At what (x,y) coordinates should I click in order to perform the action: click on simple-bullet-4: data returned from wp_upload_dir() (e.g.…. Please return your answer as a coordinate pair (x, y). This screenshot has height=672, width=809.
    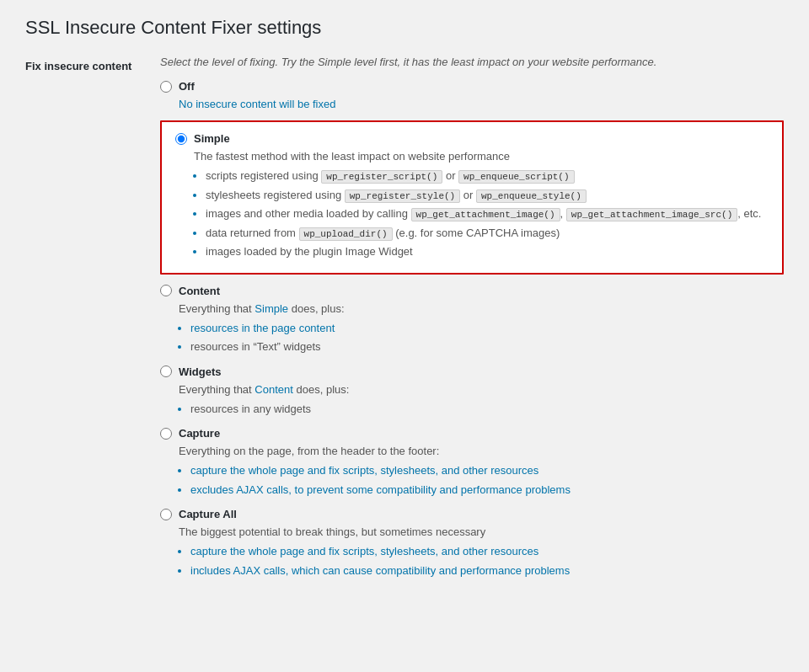
    Looking at the image, I should click on (487, 233).